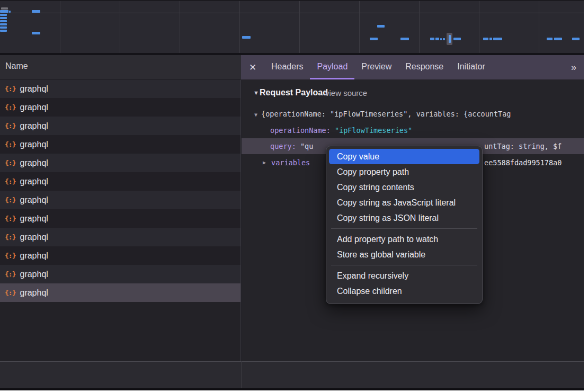  Describe the element at coordinates (121, 67) in the screenshot. I see `requests-column-header: Name` at that location.